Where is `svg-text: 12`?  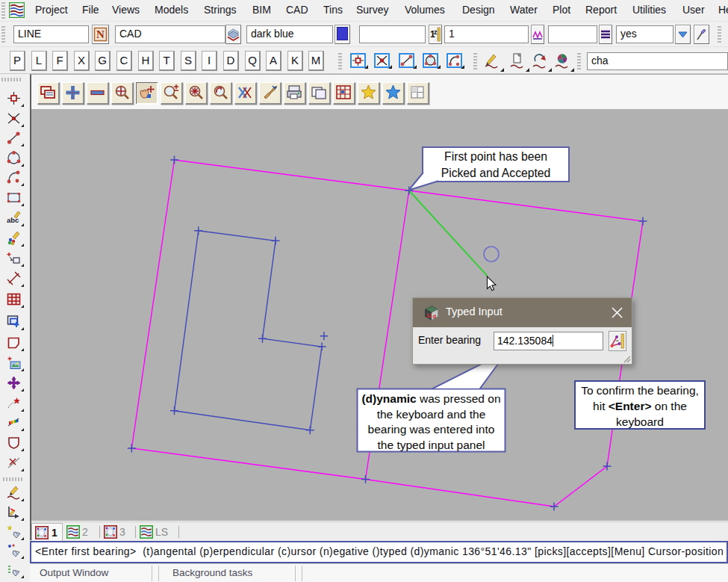 svg-text: 12 is located at coordinates (429, 315).